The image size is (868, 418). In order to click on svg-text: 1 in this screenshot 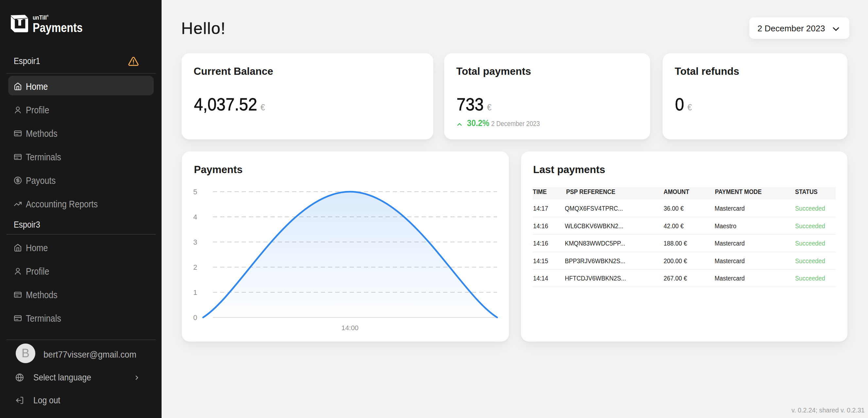, I will do `click(195, 292)`.